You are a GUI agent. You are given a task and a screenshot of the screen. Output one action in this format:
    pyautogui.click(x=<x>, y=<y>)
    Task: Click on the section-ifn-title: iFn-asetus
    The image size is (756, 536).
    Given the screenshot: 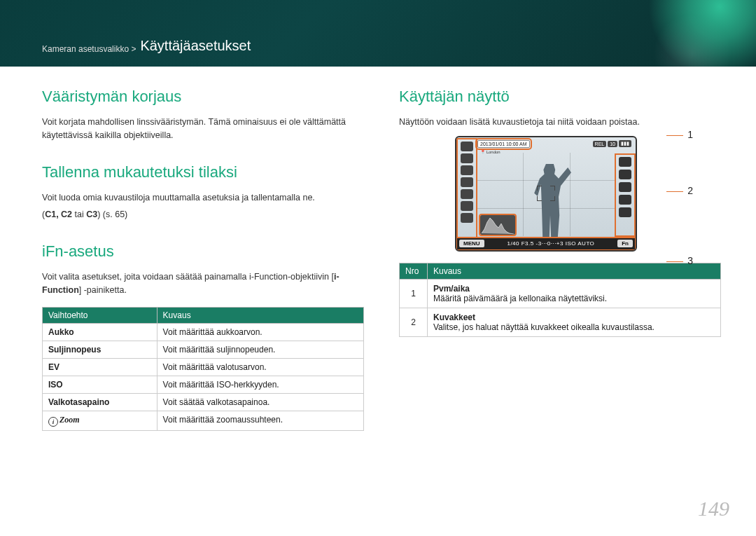 What is the action you would take?
    pyautogui.click(x=203, y=252)
    